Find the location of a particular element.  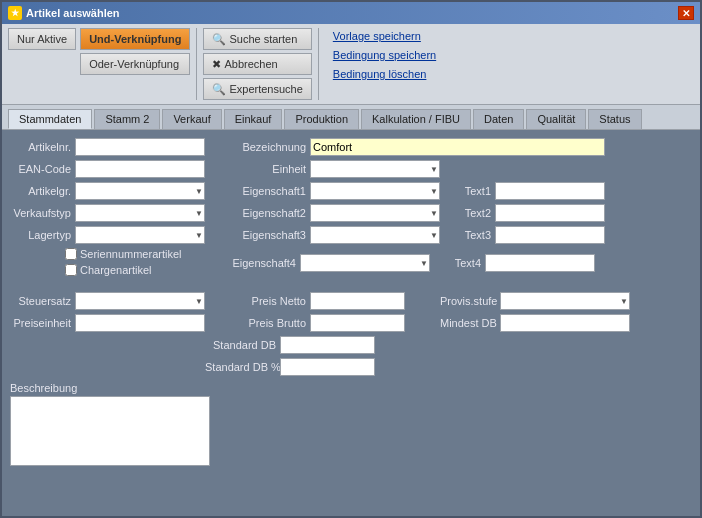

eigenschaft1-select-wrapper: ▼ is located at coordinates (375, 191).